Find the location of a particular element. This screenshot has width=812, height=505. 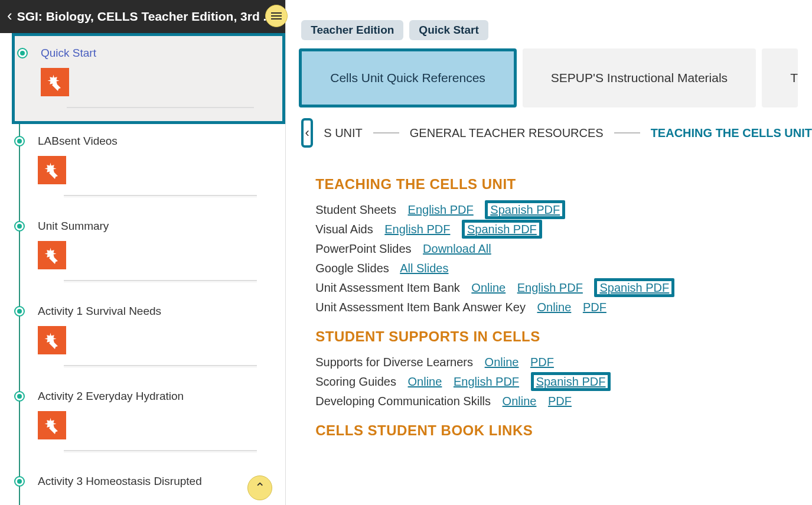

section-tabs: Cells Unit Quick References SEPUP'S Inst… is located at coordinates (555, 78).